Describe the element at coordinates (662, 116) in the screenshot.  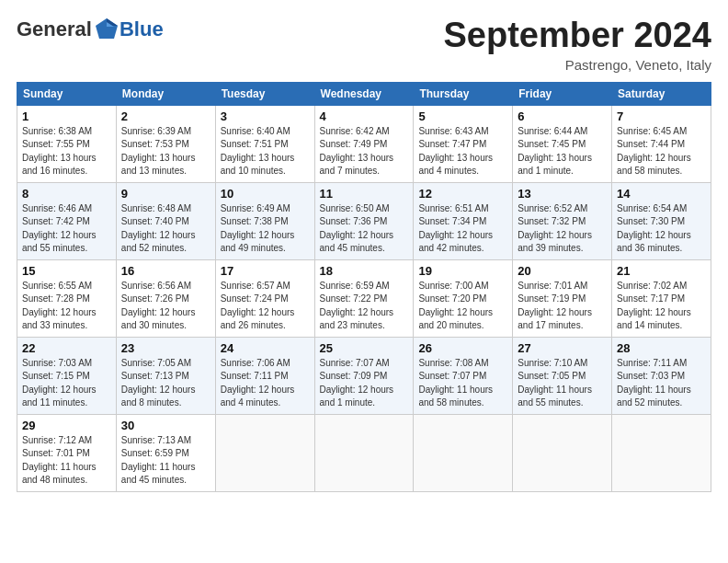
I see `day-number: 7` at that location.